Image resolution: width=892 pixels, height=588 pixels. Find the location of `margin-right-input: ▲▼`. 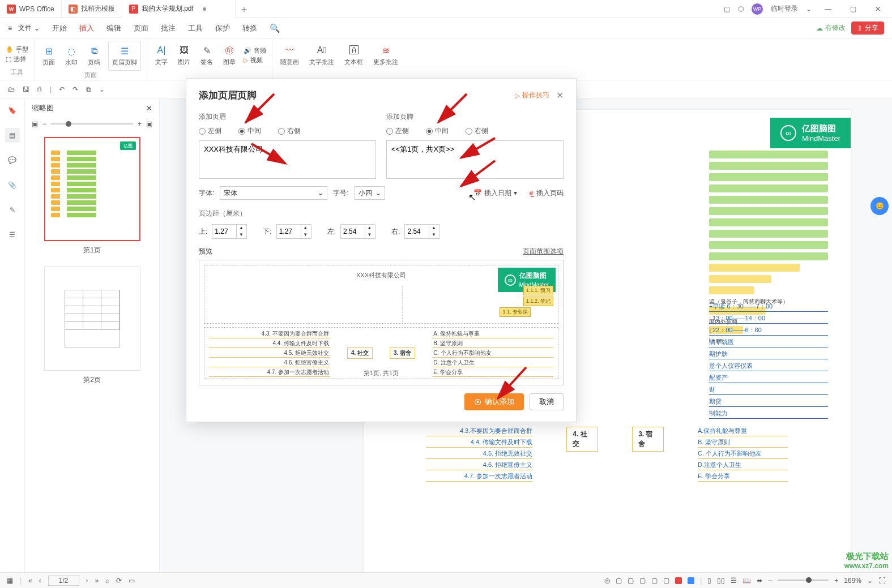

margin-right-input: ▲▼ is located at coordinates (422, 231).